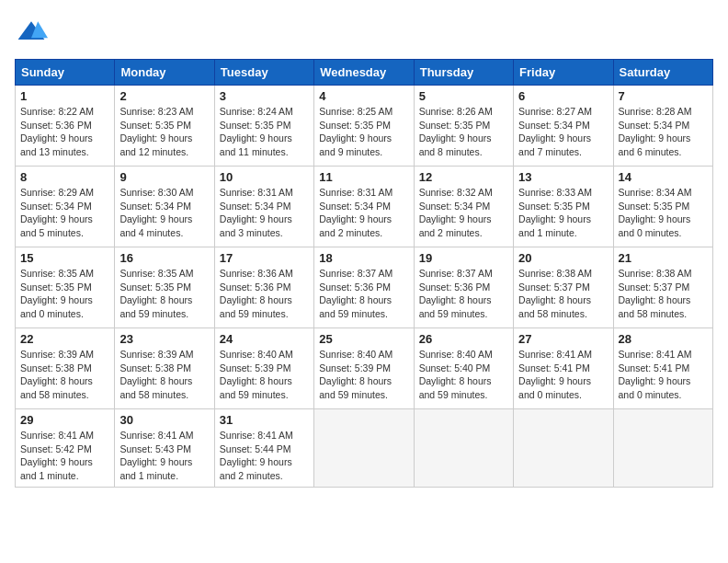 The image size is (728, 563). Describe the element at coordinates (463, 73) in the screenshot. I see `col-thursday: Thursday` at that location.